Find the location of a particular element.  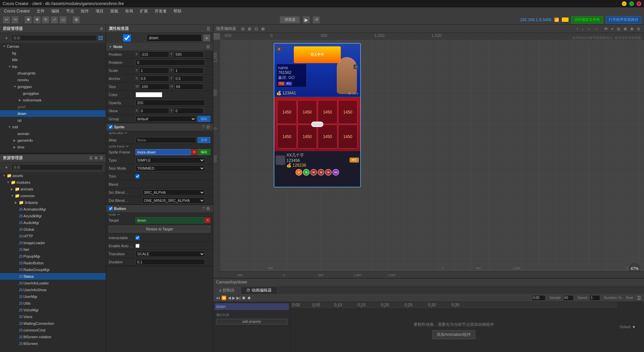

tree-item-zhuanginfo: zhuangInfo is located at coordinates (53, 73).